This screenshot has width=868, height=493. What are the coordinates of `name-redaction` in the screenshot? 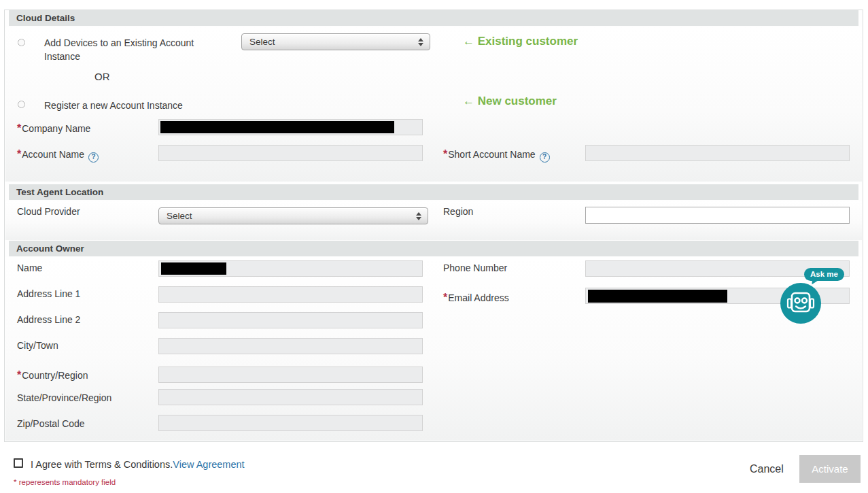 It's located at (194, 269).